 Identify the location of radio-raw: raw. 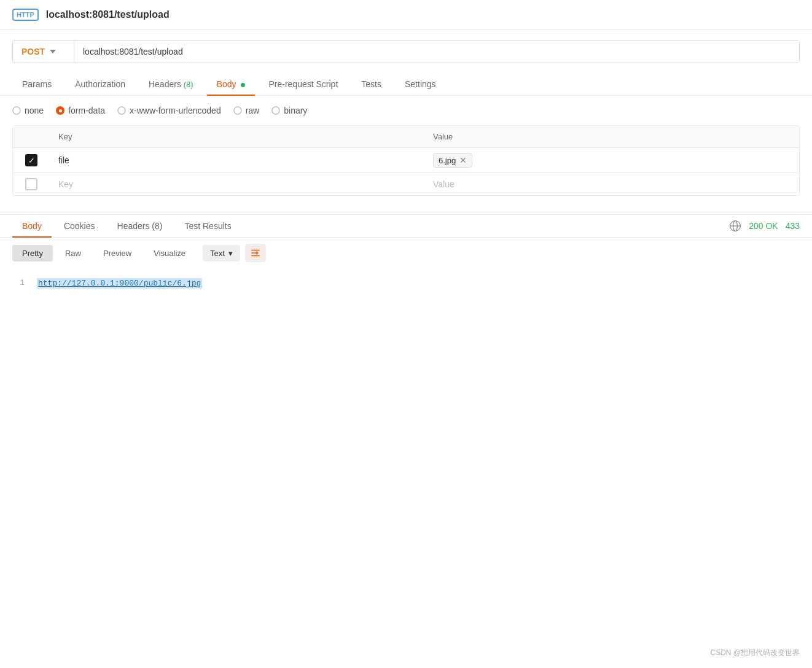
(247, 111).